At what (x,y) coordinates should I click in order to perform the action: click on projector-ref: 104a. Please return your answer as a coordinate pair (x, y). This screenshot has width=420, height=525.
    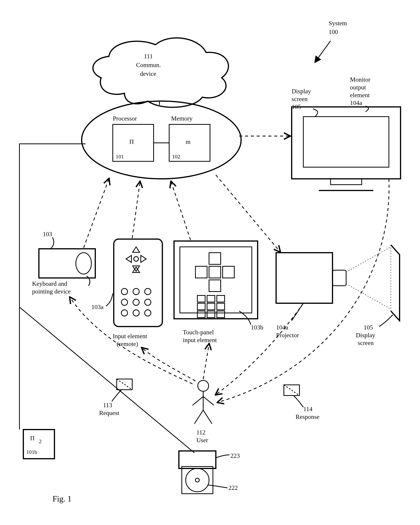
    Looking at the image, I should click on (282, 327).